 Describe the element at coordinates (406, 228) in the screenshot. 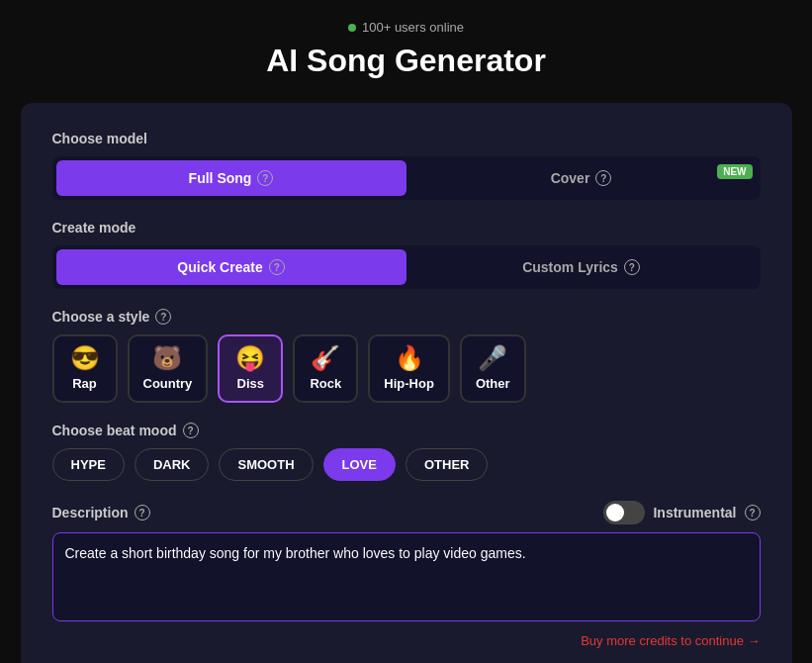

I see `mode-label: Create mode` at that location.